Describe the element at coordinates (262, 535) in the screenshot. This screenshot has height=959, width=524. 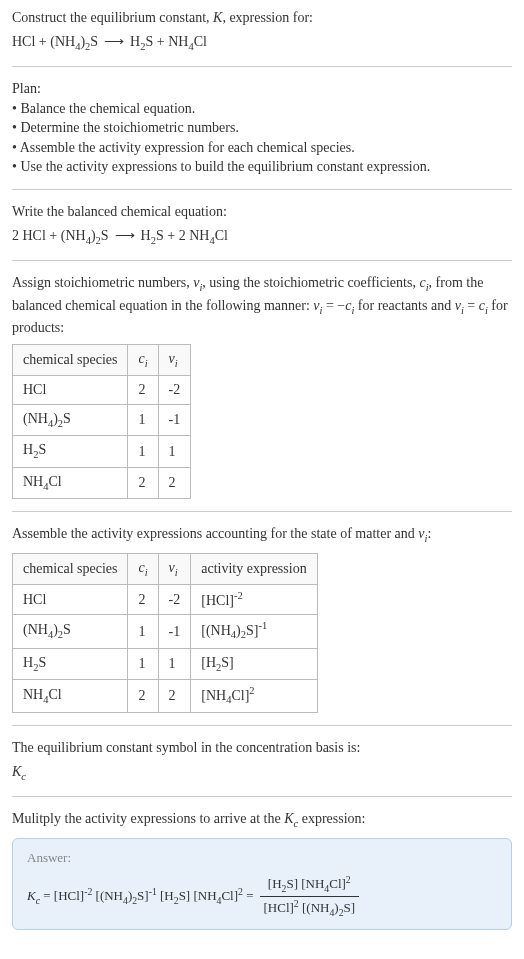
I see `assemble-text: Assemble the activity expressions accoun…` at that location.